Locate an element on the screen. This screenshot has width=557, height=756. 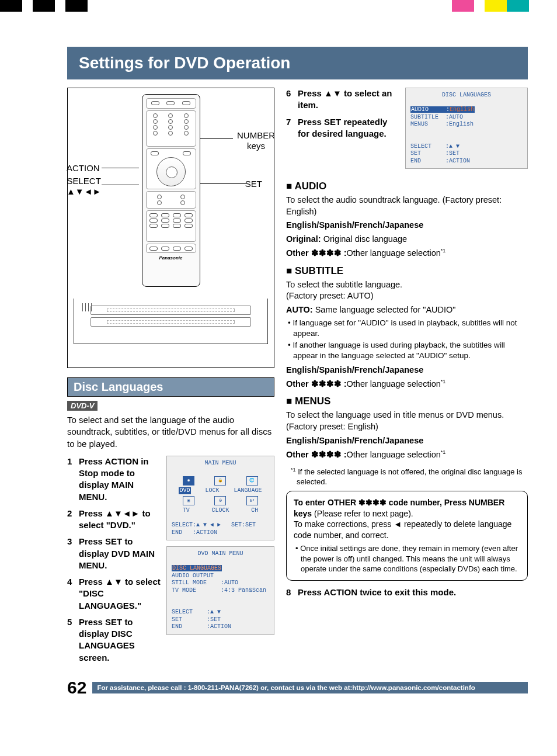
audio-desc: To select the audio soundtrack language.… is located at coordinates (407, 206).